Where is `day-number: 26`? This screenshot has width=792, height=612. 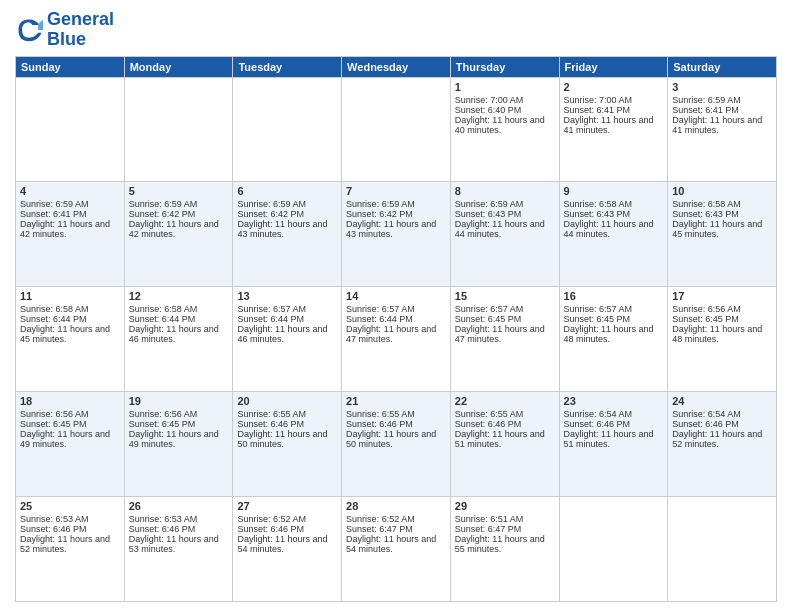
day-number: 26 is located at coordinates (179, 506).